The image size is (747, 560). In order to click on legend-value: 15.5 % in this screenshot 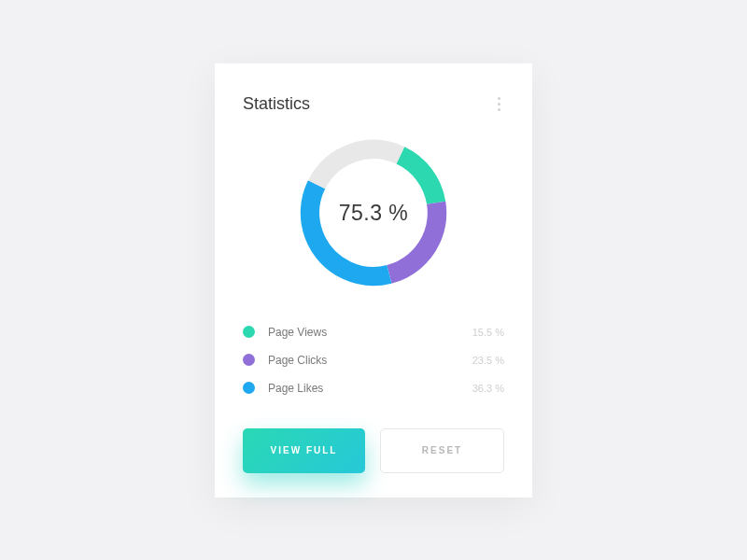, I will do `click(488, 332)`.